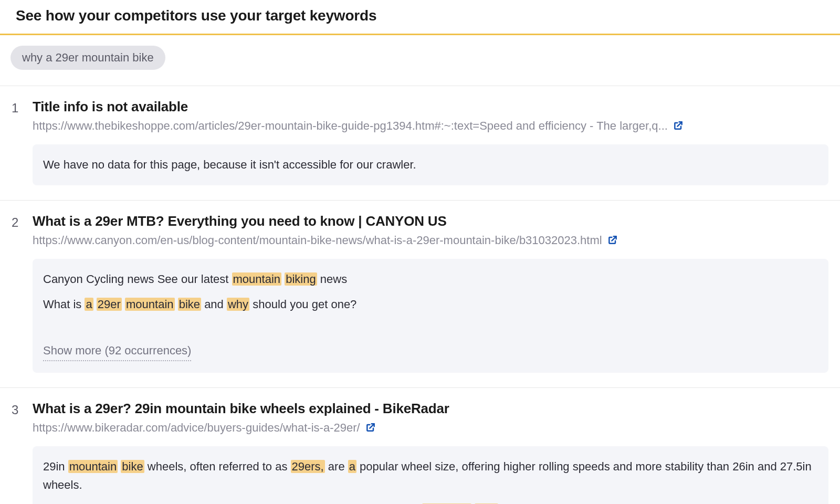  Describe the element at coordinates (430, 165) in the screenshot. I see `snippet-line: We have no data for this page, because i…` at that location.